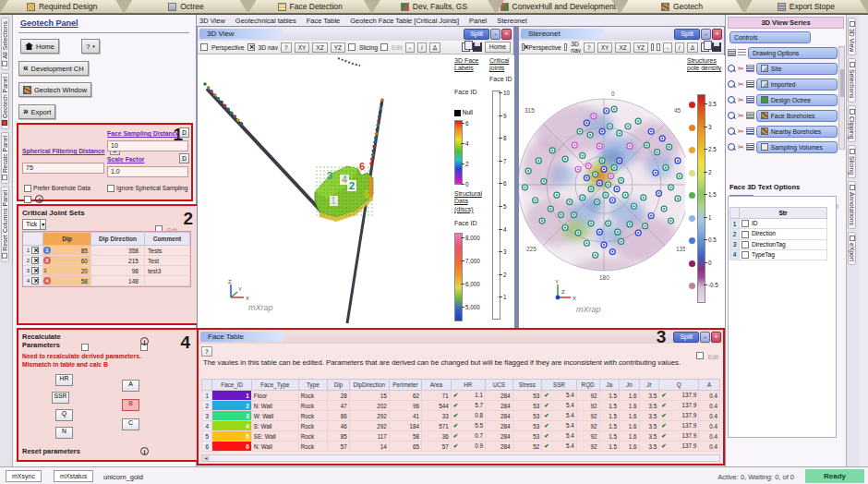  What do you see at coordinates (50, 23) in the screenshot?
I see `panel-title: Geotech Panel` at bounding box center [50, 23].